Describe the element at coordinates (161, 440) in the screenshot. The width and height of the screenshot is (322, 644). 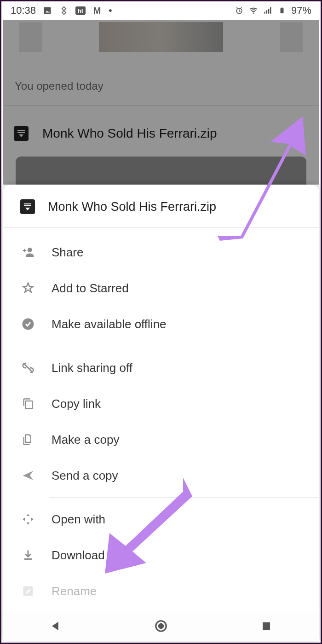
I see `make-copy-item: Make a copy` at that location.